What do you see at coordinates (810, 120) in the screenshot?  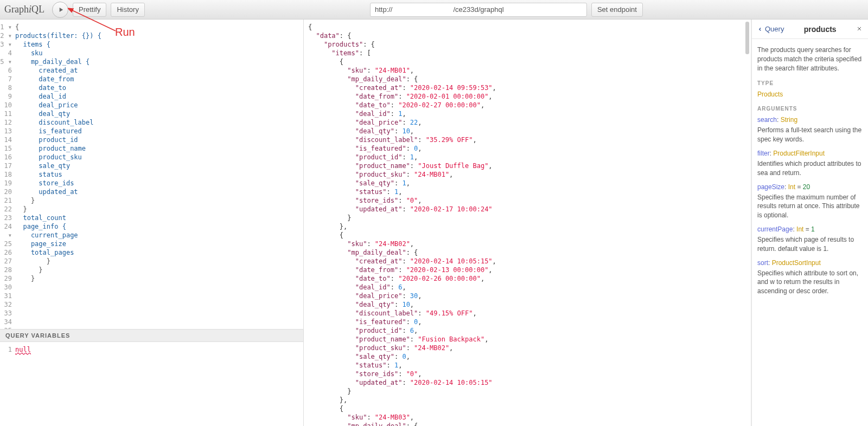 I see `docs-arg-row: search: String` at bounding box center [810, 120].